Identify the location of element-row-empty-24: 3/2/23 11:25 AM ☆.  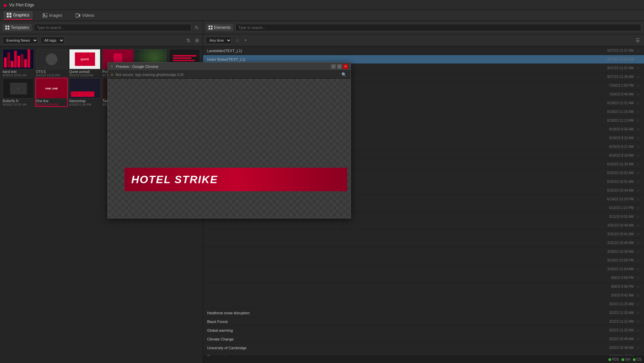
(424, 304).